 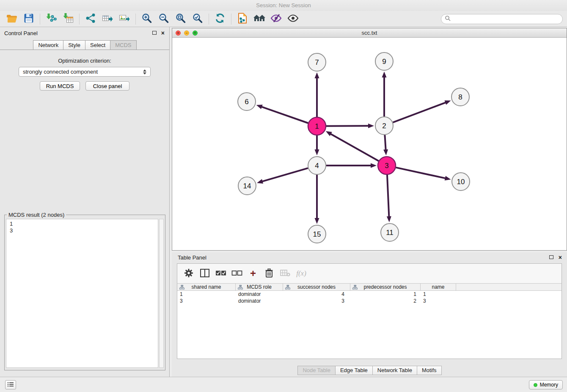 What do you see at coordinates (205, 273) in the screenshot?
I see `show-columns-button` at bounding box center [205, 273].